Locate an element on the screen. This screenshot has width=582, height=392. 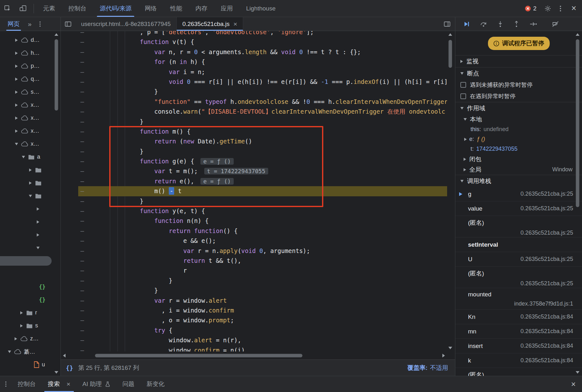
issues-counter: 2 is located at coordinates (531, 9).